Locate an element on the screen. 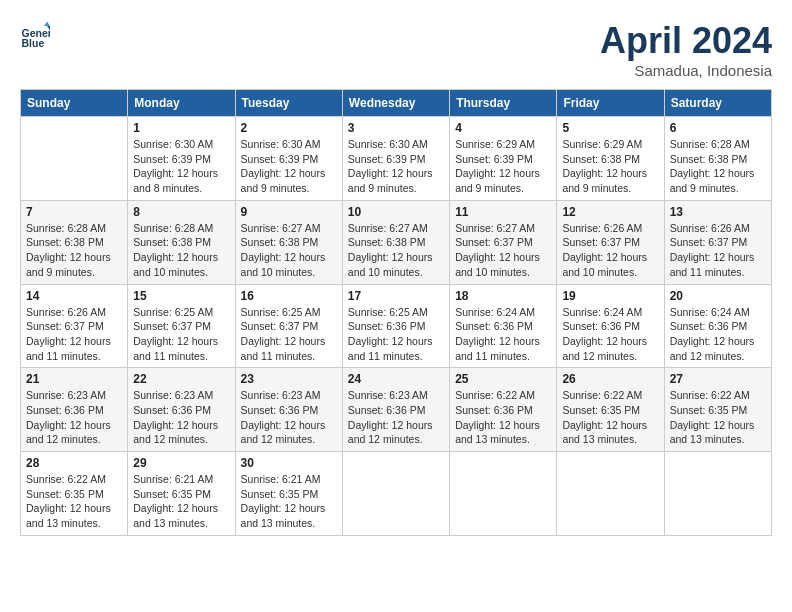 This screenshot has width=792, height=612. day-number: 14 is located at coordinates (74, 296).